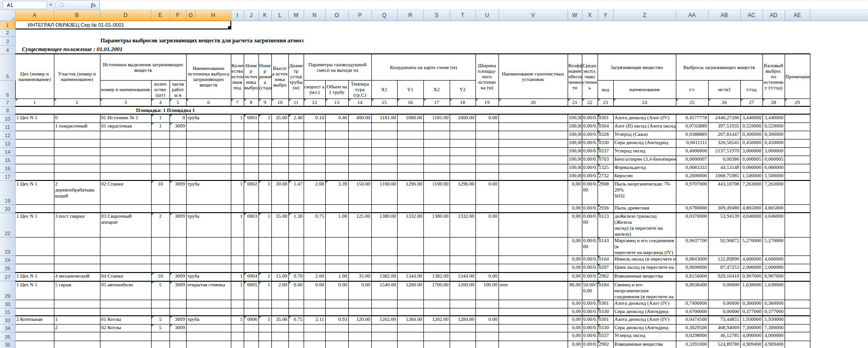 The height and width of the screenshot is (348, 868). What do you see at coordinates (160, 328) in the screenshot?
I see `cell: 5` at bounding box center [160, 328].